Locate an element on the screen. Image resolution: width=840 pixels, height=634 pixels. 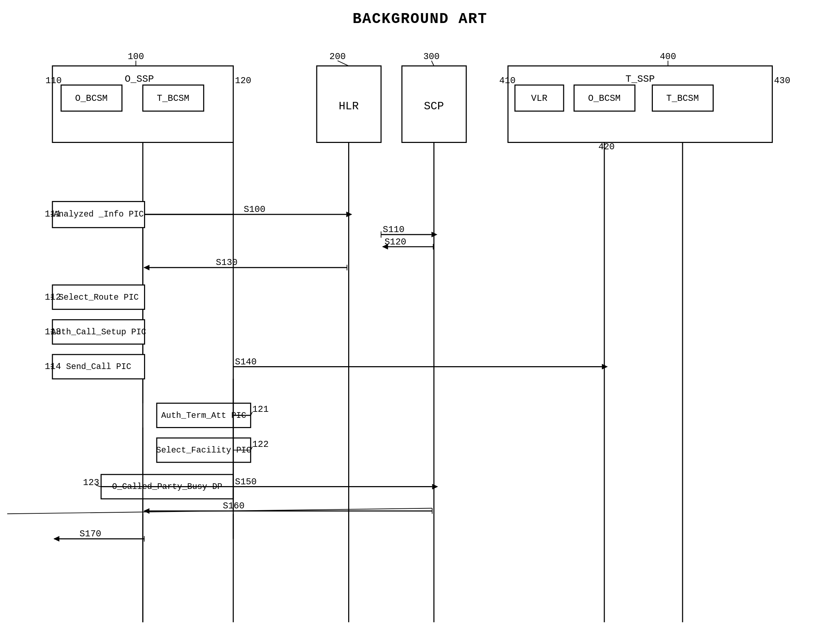
select-facility-num: 122 is located at coordinates (261, 444).